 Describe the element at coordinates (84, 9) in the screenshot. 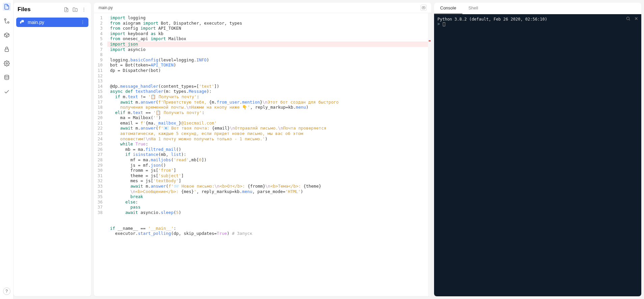

I see `more-icon` at that location.